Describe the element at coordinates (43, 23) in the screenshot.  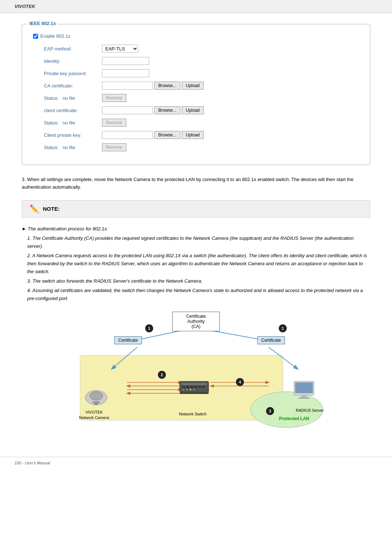
I see `ieee-box-title: IEEE 802.1x` at that location.